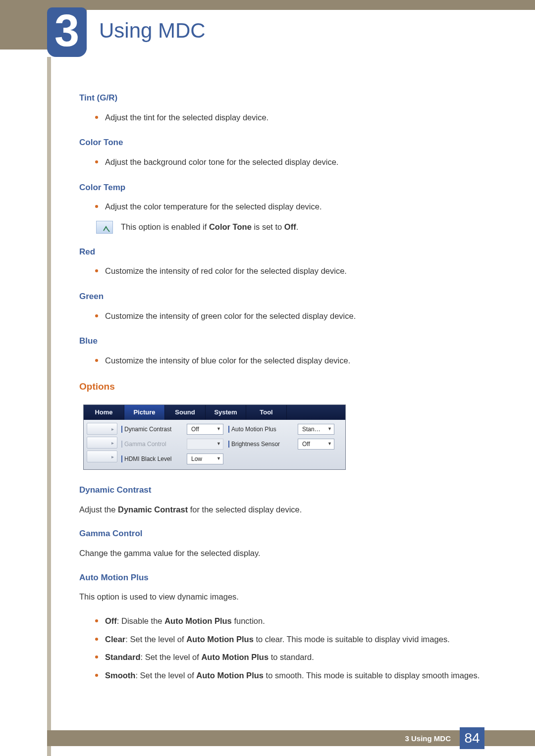 Image resolution: width=535 pixels, height=756 pixels. What do you see at coordinates (298, 207) in the screenshot?
I see `bullet-text: Adjust the color temperature for the sel…` at bounding box center [298, 207].